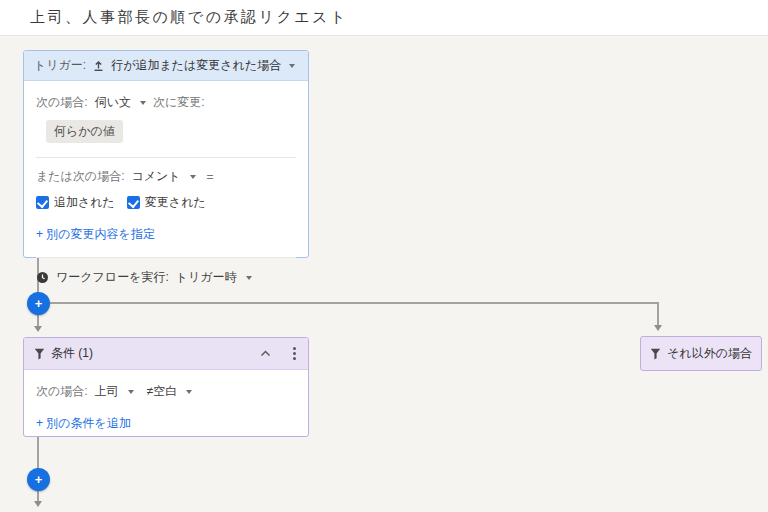 The image size is (768, 512). Describe the element at coordinates (176, 202) in the screenshot. I see `checkbox-changed-label: 変更された` at that location.